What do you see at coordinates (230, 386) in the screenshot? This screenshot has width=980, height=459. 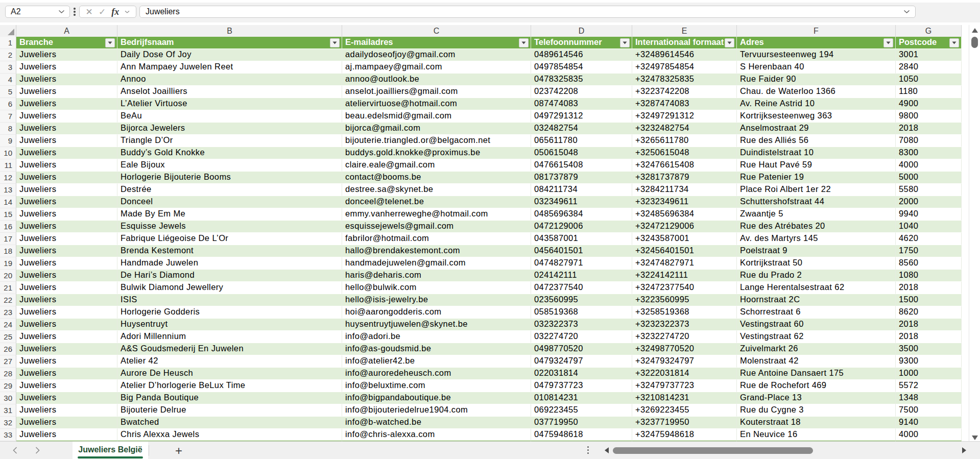 I see `cell: Atelier D’horlogerie BeLux Time` at bounding box center [230, 386].